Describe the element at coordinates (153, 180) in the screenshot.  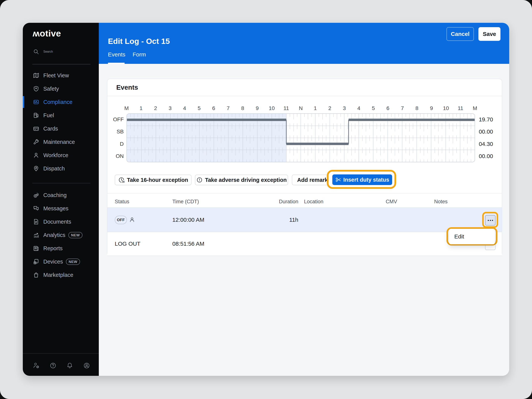
I see `take-16-hour-exception-button: 16 Take 16-hour exception` at that location.